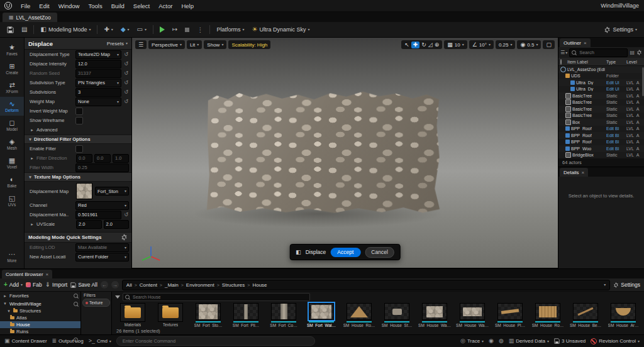 The image size is (644, 347). Describe the element at coordinates (100, 341) in the screenshot. I see `cmd-dropdown: >_Cmd▾` at that location.